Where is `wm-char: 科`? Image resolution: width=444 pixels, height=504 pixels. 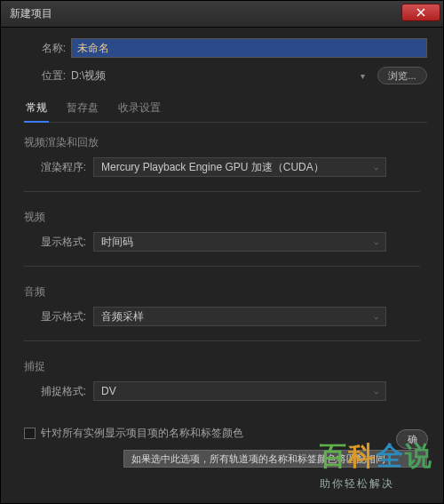 wm-char: 科 is located at coordinates (361, 457).